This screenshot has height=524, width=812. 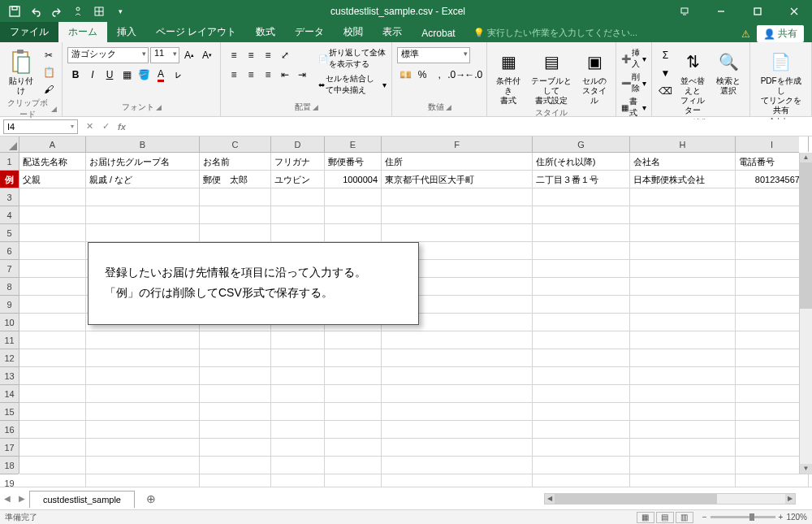 What do you see at coordinates (143, 162) in the screenshot?
I see `cell: お届け先グループ名` at bounding box center [143, 162].